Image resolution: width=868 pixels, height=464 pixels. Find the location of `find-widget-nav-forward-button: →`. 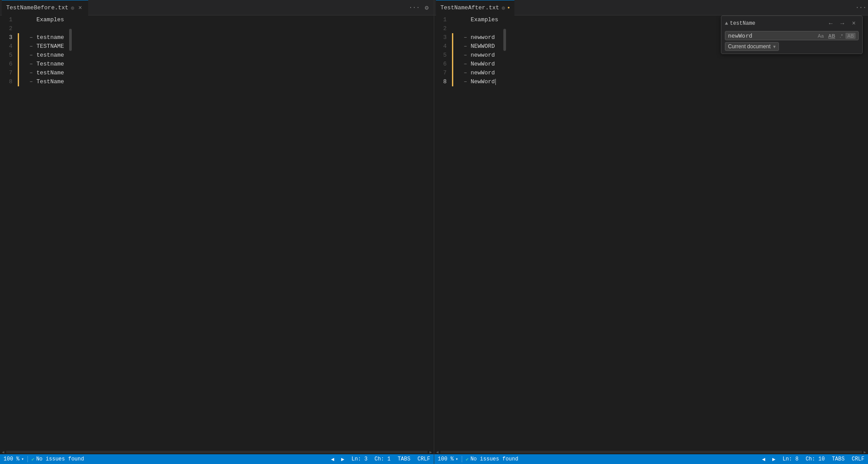

find-widget-nav-forward-button: → is located at coordinates (842, 23).